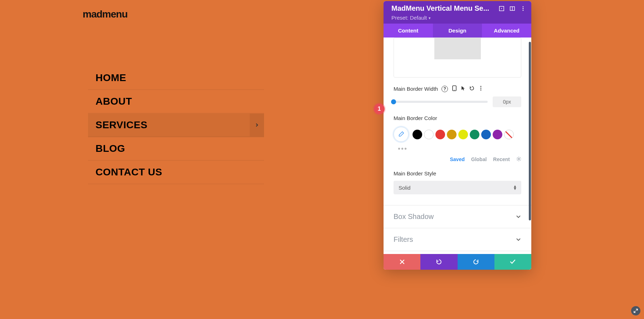 The width and height of the screenshot is (644, 319). I want to click on preset-label: Preset: Default, so click(409, 18).